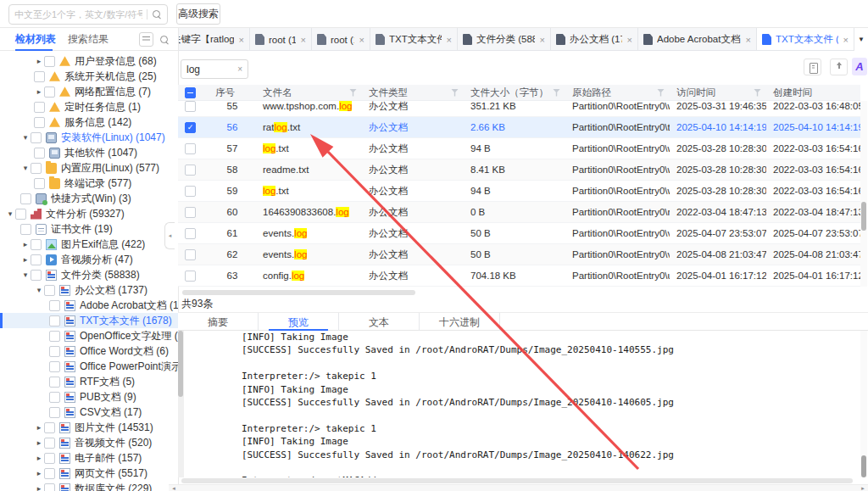  What do you see at coordinates (89, 427) in the screenshot?
I see `tree-item: ▸图片文件 (14531)` at bounding box center [89, 427].